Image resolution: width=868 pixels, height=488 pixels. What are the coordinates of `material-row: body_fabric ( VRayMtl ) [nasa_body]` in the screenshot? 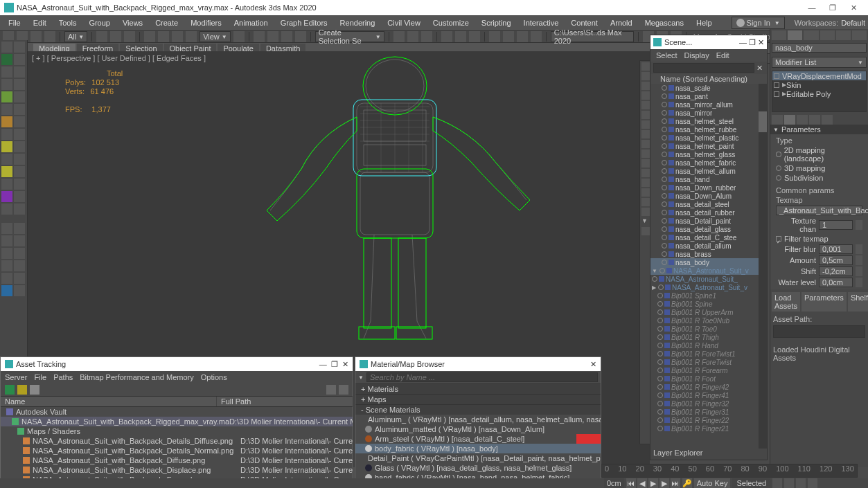 It's located at (478, 449).